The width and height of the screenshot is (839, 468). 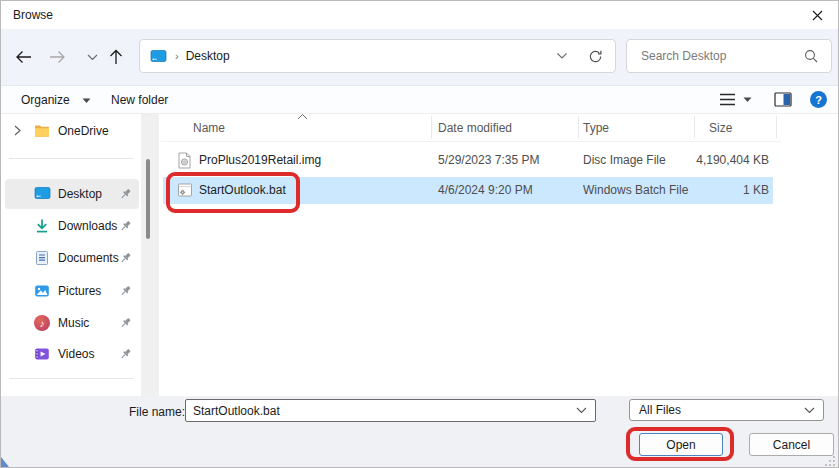 I want to click on download-icon, so click(x=42, y=226).